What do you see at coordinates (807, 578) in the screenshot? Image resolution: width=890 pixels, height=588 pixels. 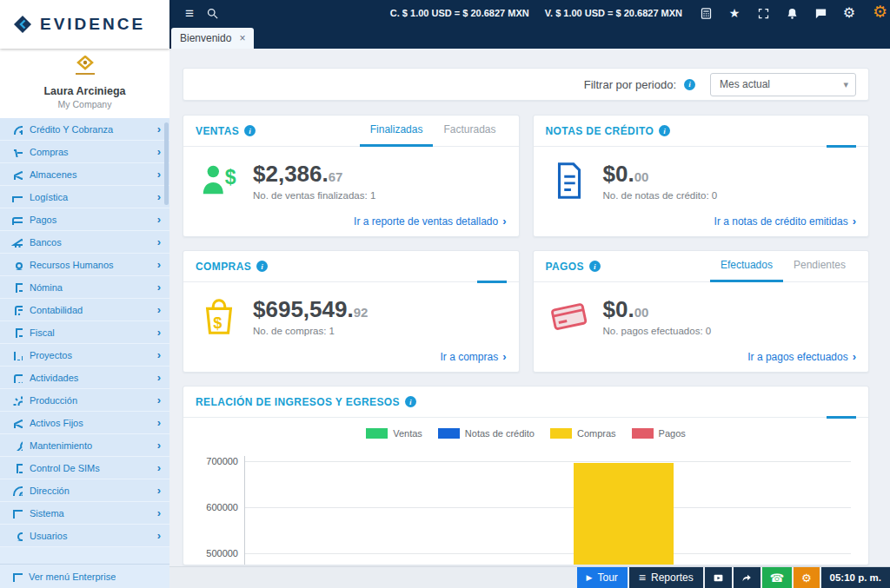 I see `settings-button: ⚙` at bounding box center [807, 578].